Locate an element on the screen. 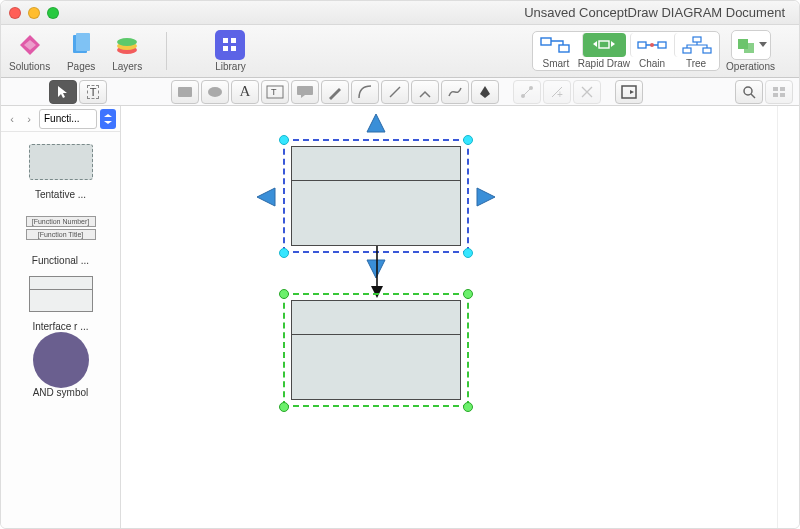 The height and width of the screenshot is (529, 800). minimize-window-button is located at coordinates (34, 13).